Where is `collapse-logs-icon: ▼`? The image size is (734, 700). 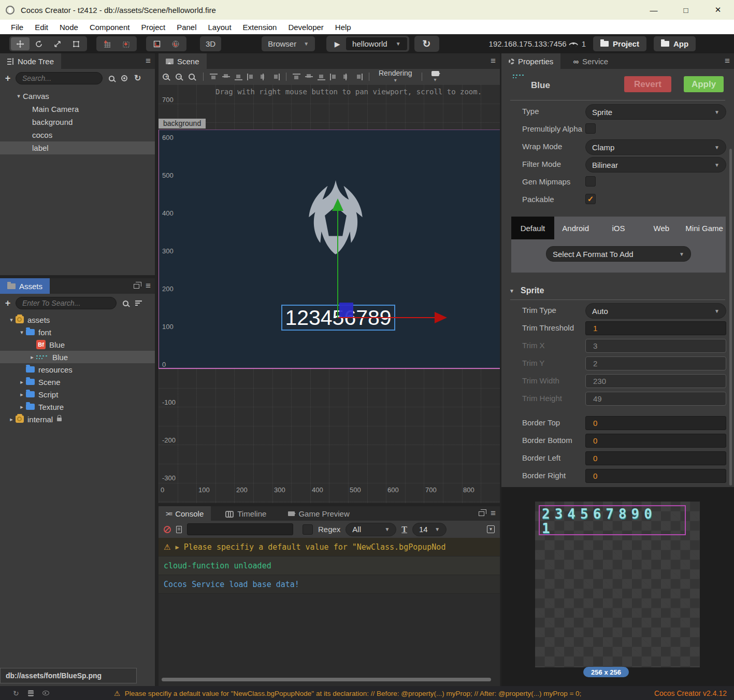 collapse-logs-icon: ▼ is located at coordinates (491, 530).